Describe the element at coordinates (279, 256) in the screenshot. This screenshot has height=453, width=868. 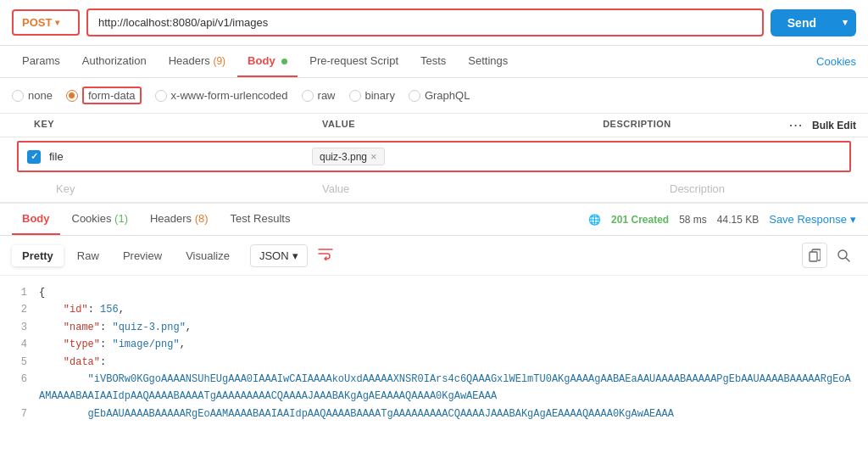
I see `format-selector: JSON ▾` at that location.